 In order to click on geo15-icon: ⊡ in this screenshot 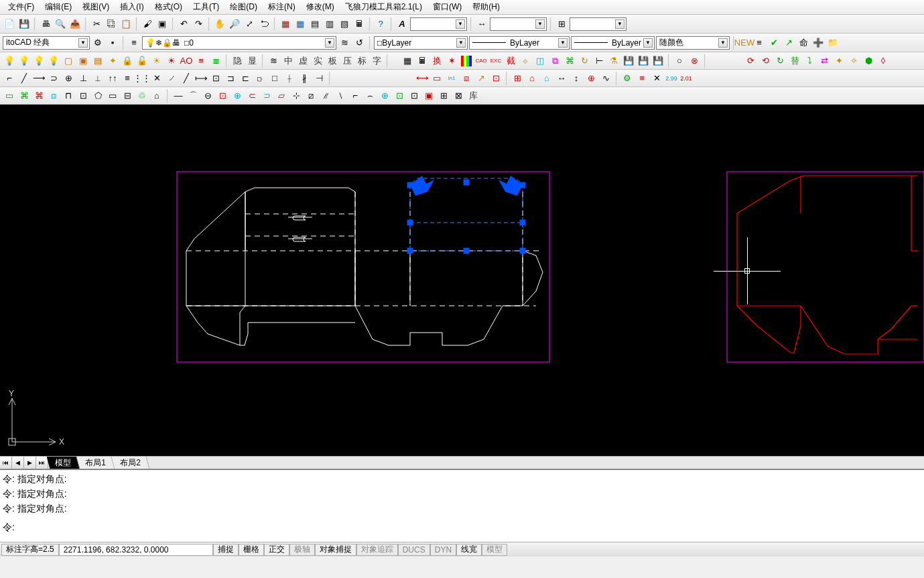, I will do `click(216, 78)`.